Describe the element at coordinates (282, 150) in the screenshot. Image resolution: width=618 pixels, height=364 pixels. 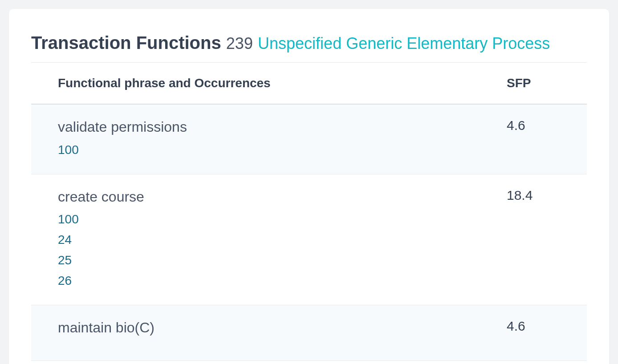
I see `occurrence-list: 100` at that location.